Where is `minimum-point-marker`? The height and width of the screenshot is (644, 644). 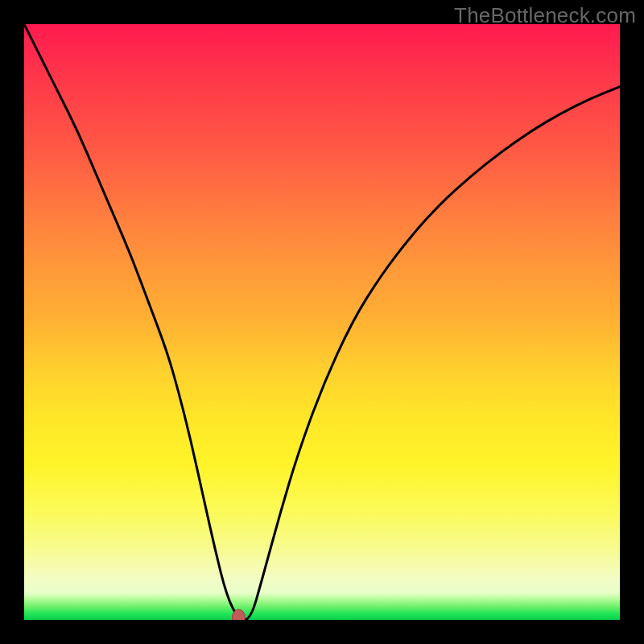
minimum-point-marker is located at coordinates (238, 615).